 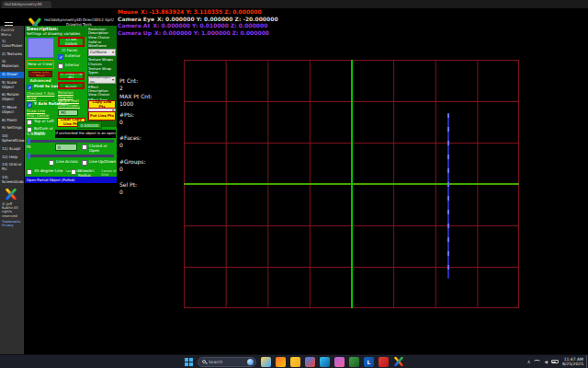 What do you see at coordinates (40, 74) in the screenshot?
I see `color-list-next-button: Color List Next` at bounding box center [40, 74].